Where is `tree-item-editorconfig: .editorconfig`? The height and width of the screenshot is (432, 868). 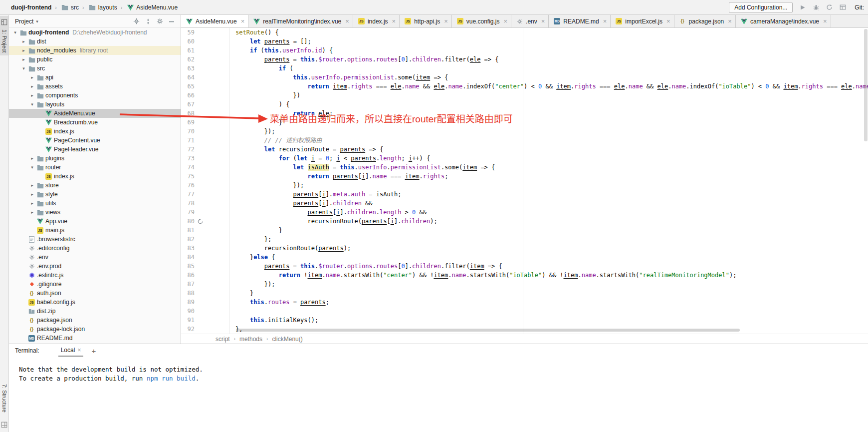
tree-item-editorconfig: .editorconfig is located at coordinates (95, 248).